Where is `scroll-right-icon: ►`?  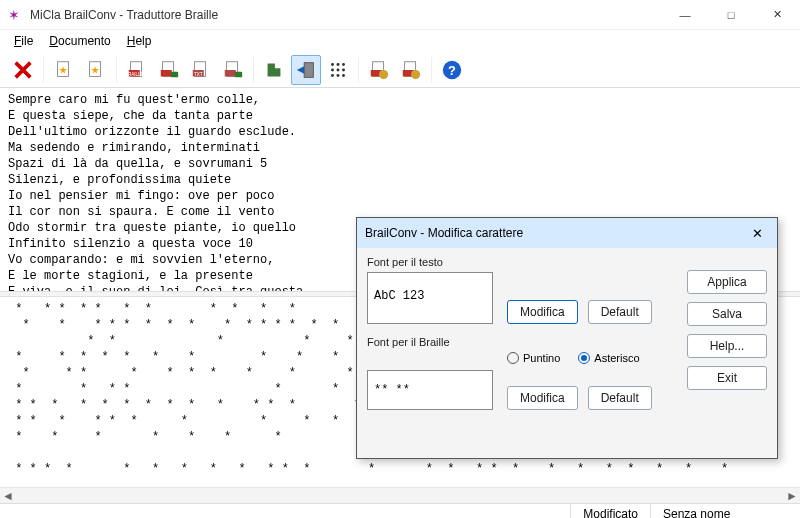 scroll-right-icon: ► is located at coordinates (792, 496).